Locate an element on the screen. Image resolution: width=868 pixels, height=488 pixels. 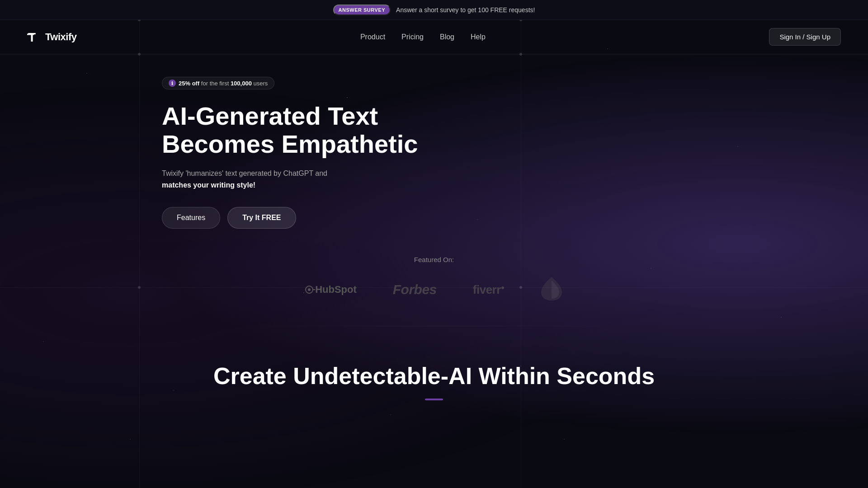
fourth-logo is located at coordinates (552, 290).